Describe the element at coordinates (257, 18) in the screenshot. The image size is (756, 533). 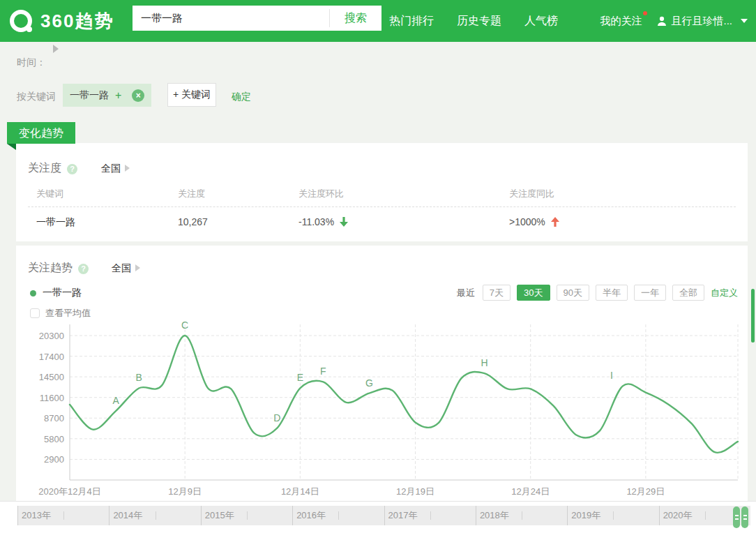
I see `search-box: 搜索` at that location.